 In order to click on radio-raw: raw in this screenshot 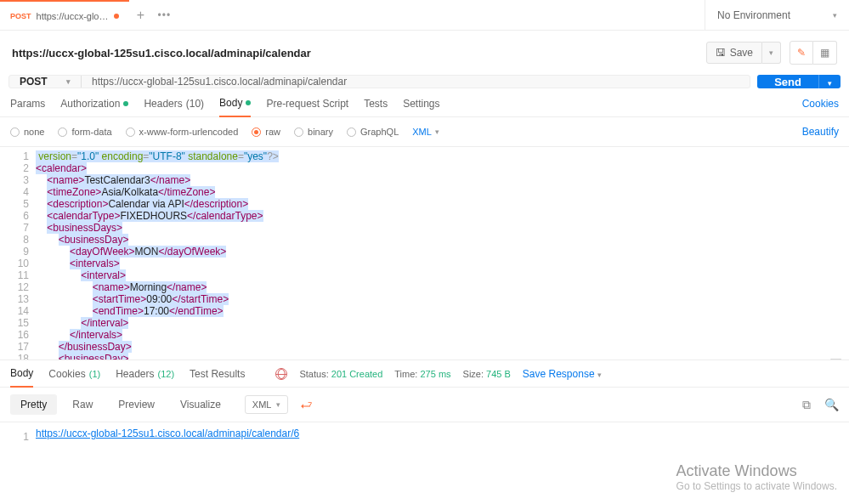, I will do `click(266, 132)`.